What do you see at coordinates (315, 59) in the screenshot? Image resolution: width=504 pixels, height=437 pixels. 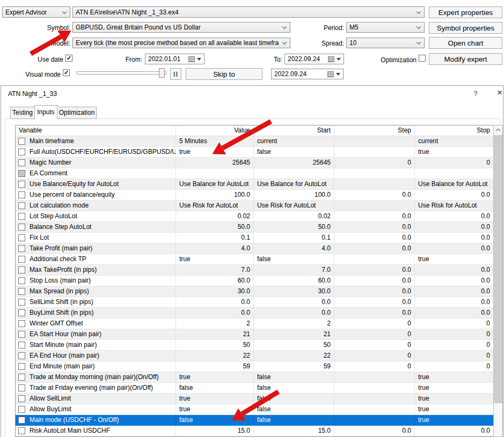 I see `to-date-field: 2022.09.24` at bounding box center [315, 59].